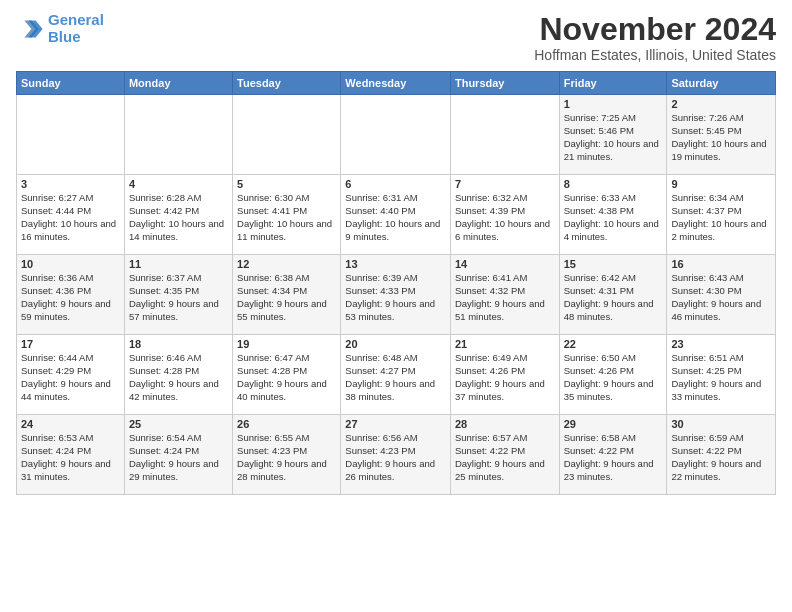 This screenshot has width=792, height=612. Describe the element at coordinates (500, 390) in the screenshot. I see `day-info-line: Daylight: 9 hours and 37 minutes.` at that location.